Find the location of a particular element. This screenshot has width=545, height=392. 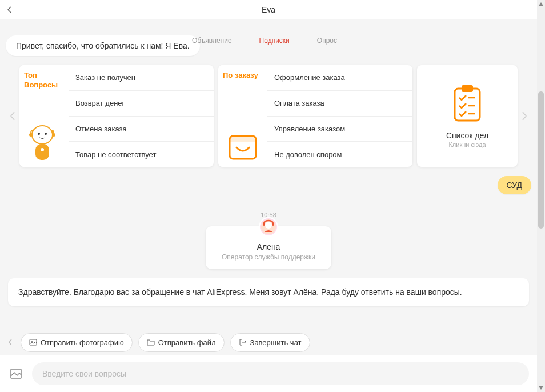

back-button is located at coordinates (10, 10).